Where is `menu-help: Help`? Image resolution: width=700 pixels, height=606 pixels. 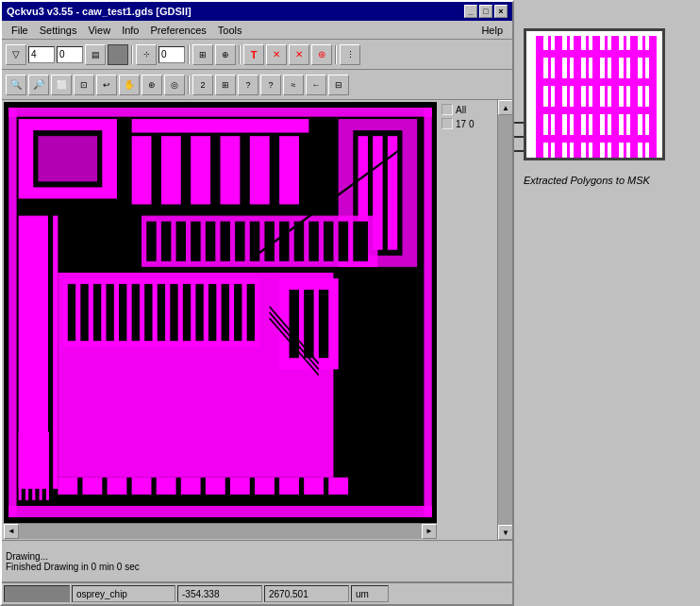
menu-help: Help is located at coordinates (492, 30).